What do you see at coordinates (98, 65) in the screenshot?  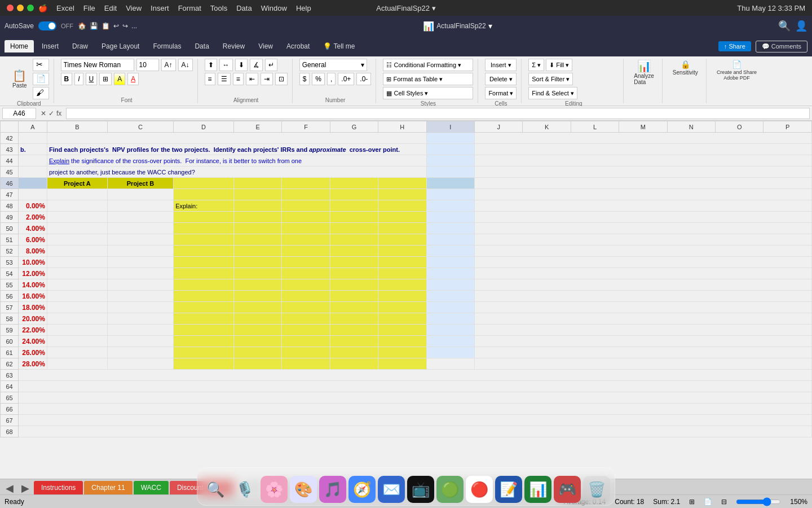 I see `font-name-input` at bounding box center [98, 65].